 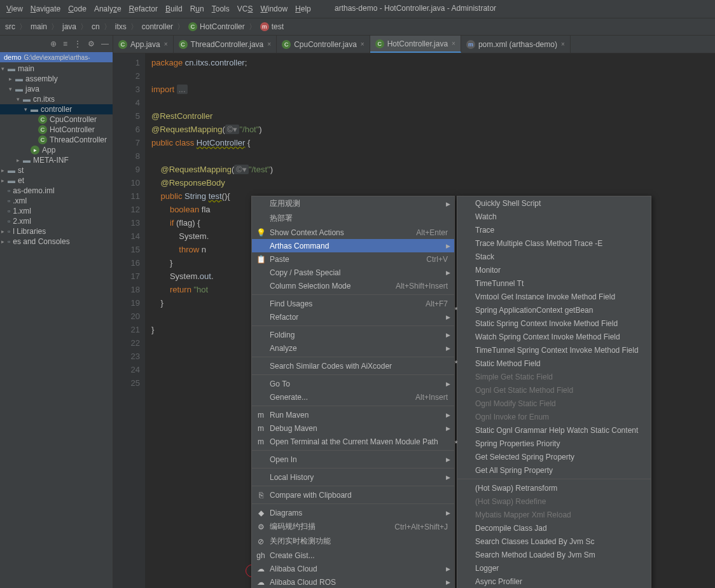 I want to click on tree-item: ▸▬assembly, so click(x=56, y=79).